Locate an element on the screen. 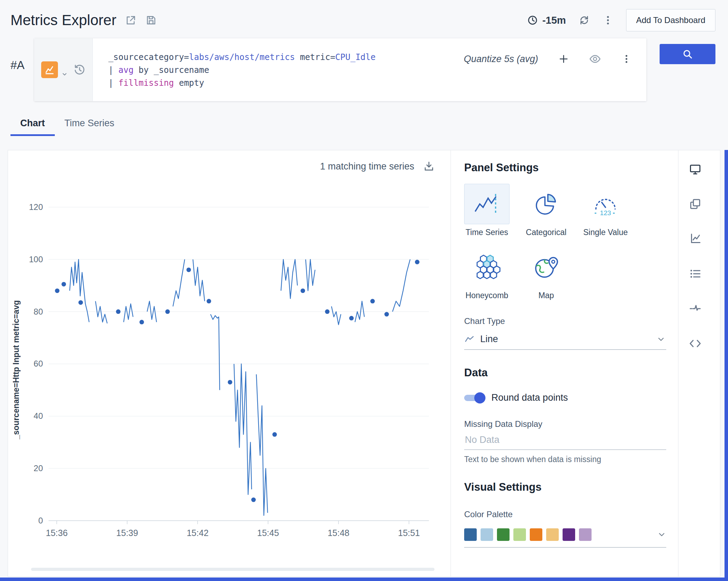 This screenshot has height=581, width=728. visual-settings-title: Visual Settings is located at coordinates (565, 487).